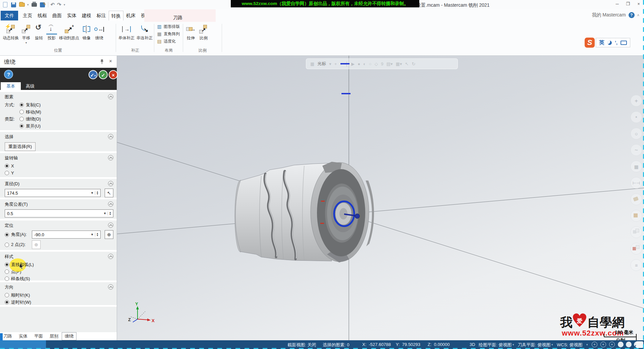 The image size is (644, 349). Describe the element at coordinates (9, 74) in the screenshot. I see `panel-help-icon: ?` at that location.